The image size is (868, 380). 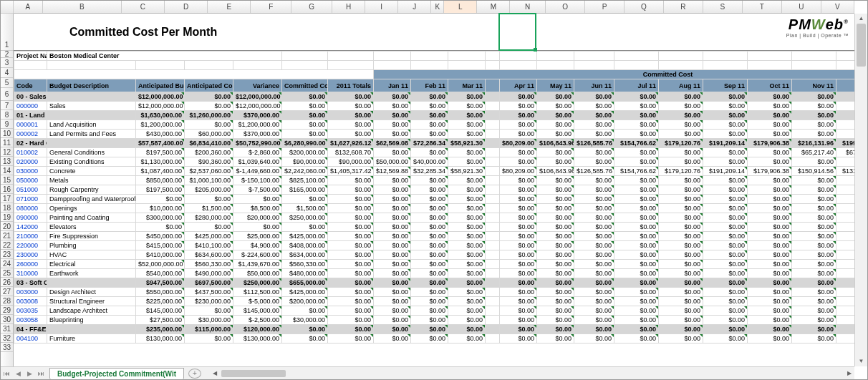 I want to click on col-header: 2011 Totals, so click(x=351, y=86).